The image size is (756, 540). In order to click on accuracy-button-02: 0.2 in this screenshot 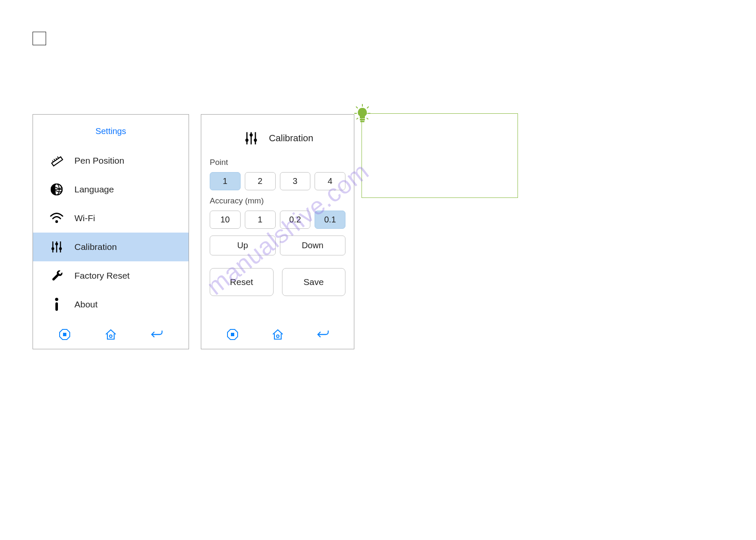, I will do `click(295, 220)`.